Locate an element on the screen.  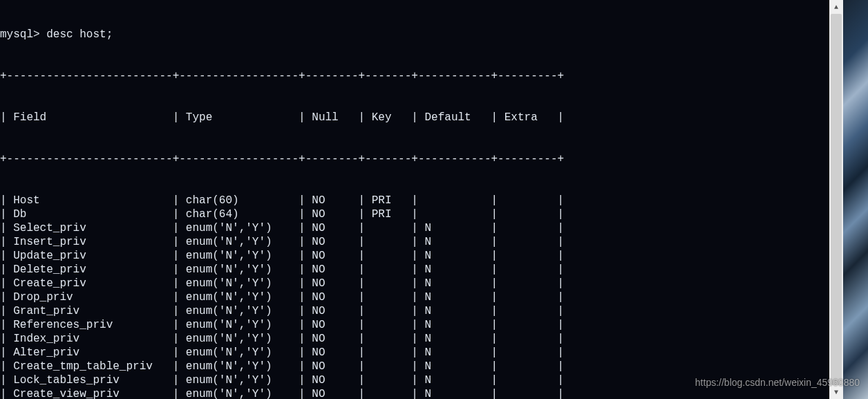
watermark-text: https://blog.csdn.net/weixin_45960880 is located at coordinates (777, 382).